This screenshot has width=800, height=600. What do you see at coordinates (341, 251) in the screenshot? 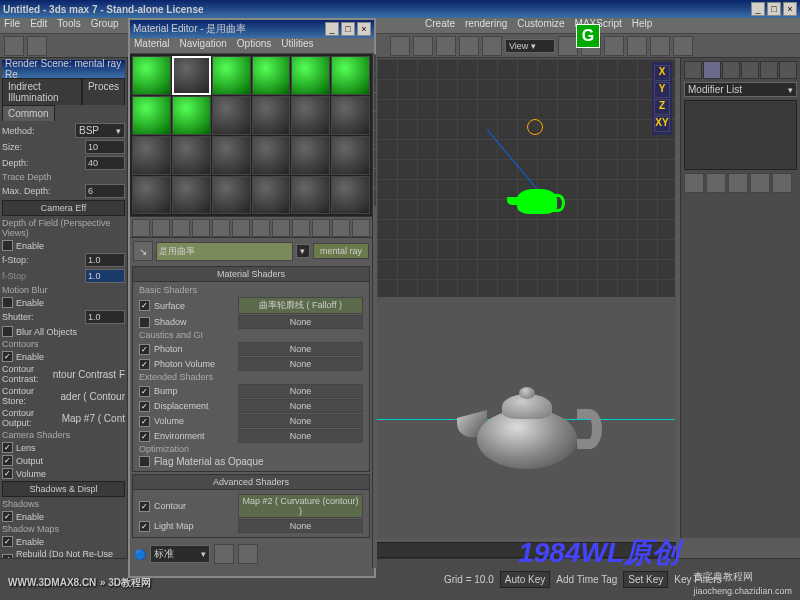
I see `material-type-button: mental ray` at bounding box center [341, 251].